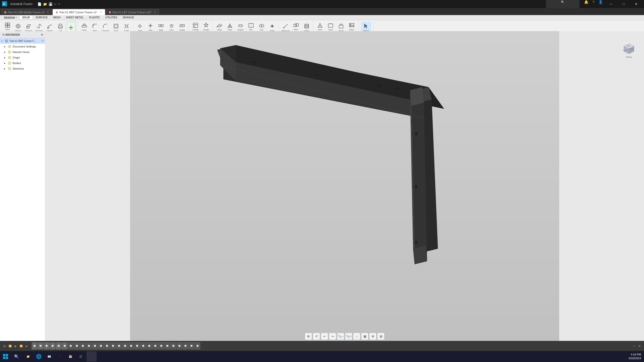 This screenshot has width=644, height=362. What do you see at coordinates (10, 47) in the screenshot?
I see `doc-icon` at bounding box center [10, 47].